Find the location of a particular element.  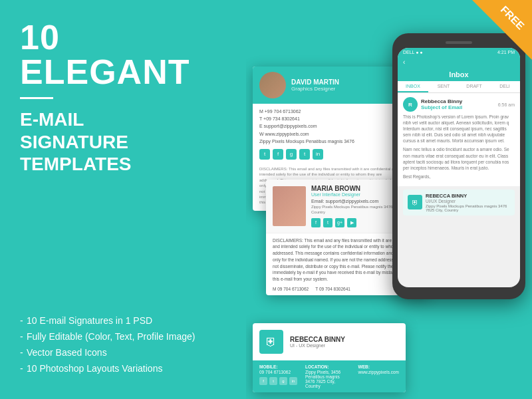

tumblr-icon: t is located at coordinates (305, 154).